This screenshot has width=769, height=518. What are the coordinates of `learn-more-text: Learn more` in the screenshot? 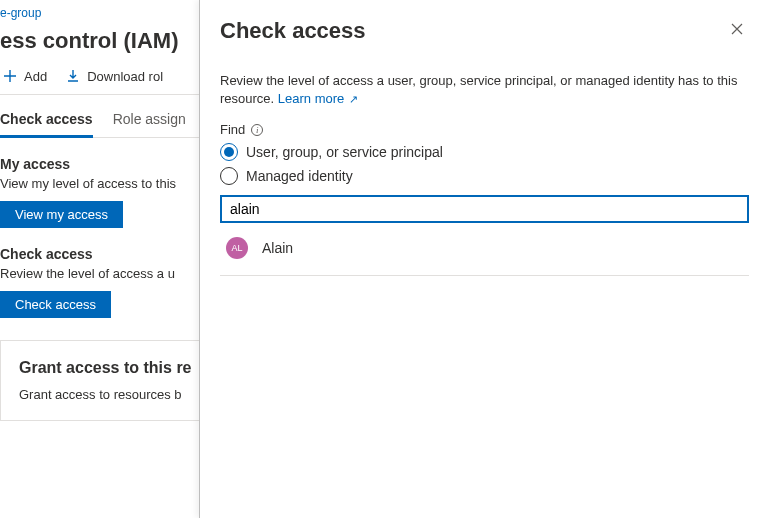 It's located at (311, 98).